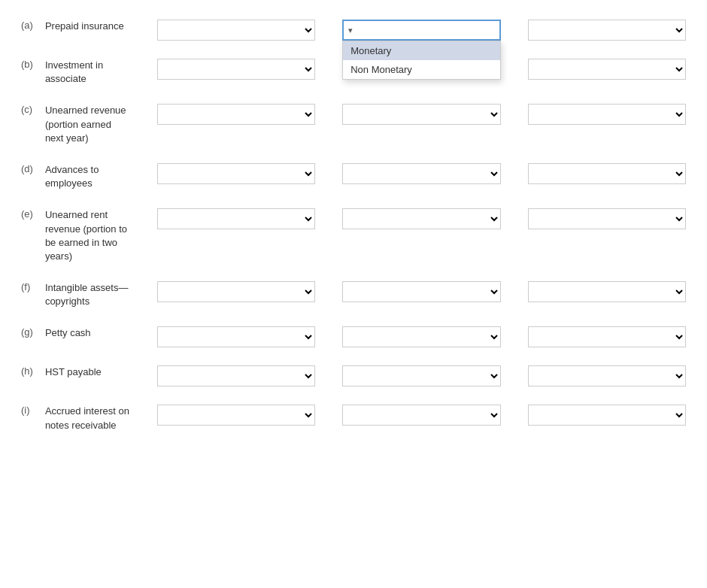 This screenshot has width=707, height=588. What do you see at coordinates (354, 337) in the screenshot?
I see `table-row: (g)Petty cashMonetaryNon Monetary` at bounding box center [354, 337].